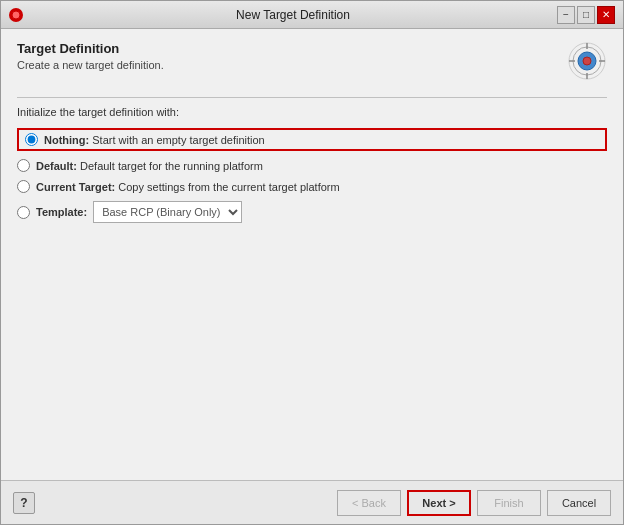  I want to click on bottom-right: < Back Next > Finish Cancel, so click(474, 503).